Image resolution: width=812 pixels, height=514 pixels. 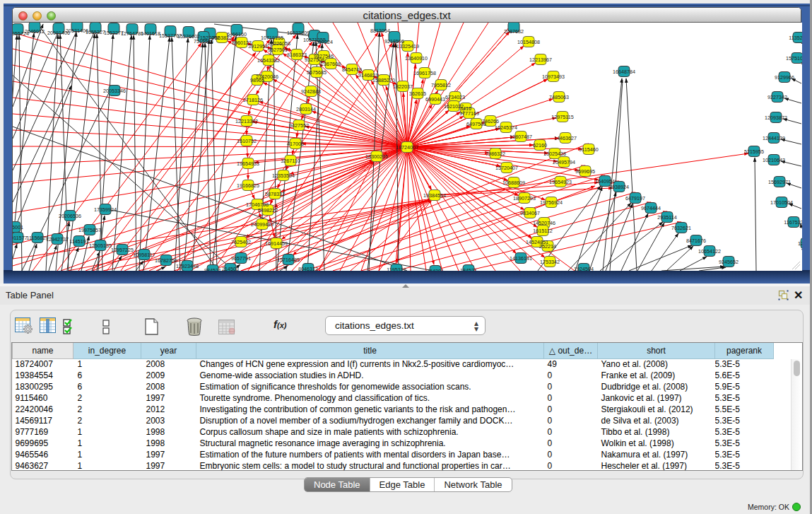 What do you see at coordinates (151, 34) in the screenshot?
I see `svg-text: 1401618` at bounding box center [151, 34].